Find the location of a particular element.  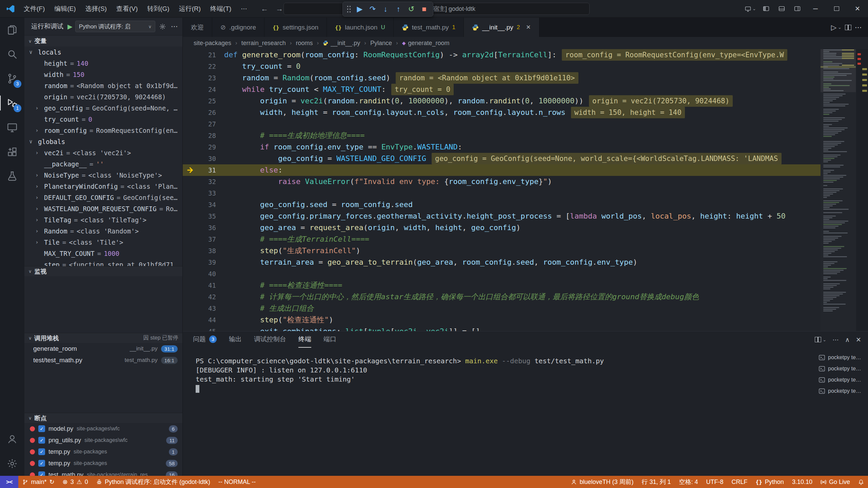

breadcrumb-terrain_research: terrain_research is located at coordinates (264, 43).